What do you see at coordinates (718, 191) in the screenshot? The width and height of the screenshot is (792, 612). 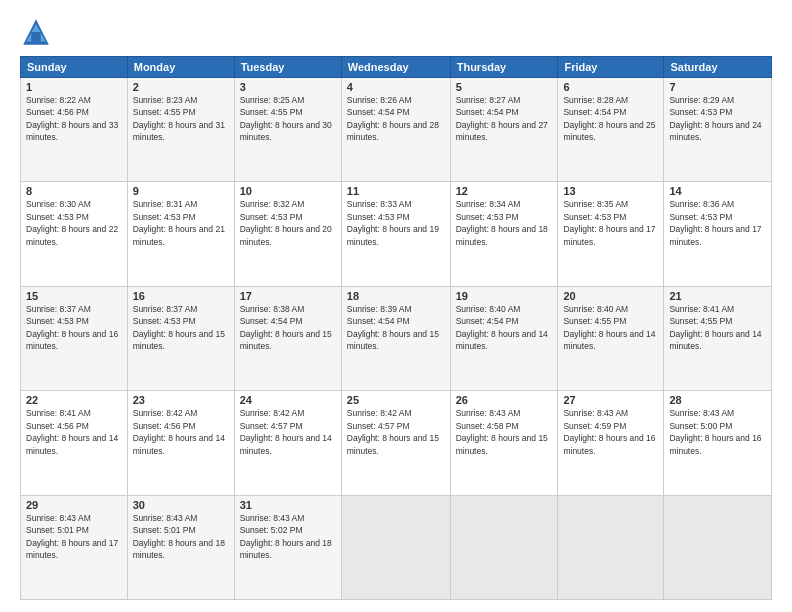 I see `day-number: 14` at bounding box center [718, 191].